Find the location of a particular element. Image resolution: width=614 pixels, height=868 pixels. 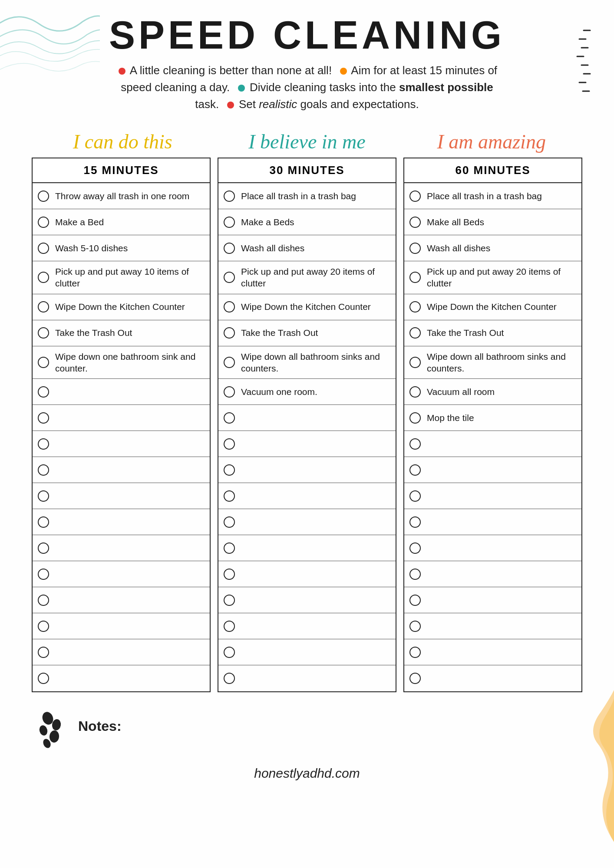

table-row: Place all trash in a trash bag is located at coordinates (493, 196).